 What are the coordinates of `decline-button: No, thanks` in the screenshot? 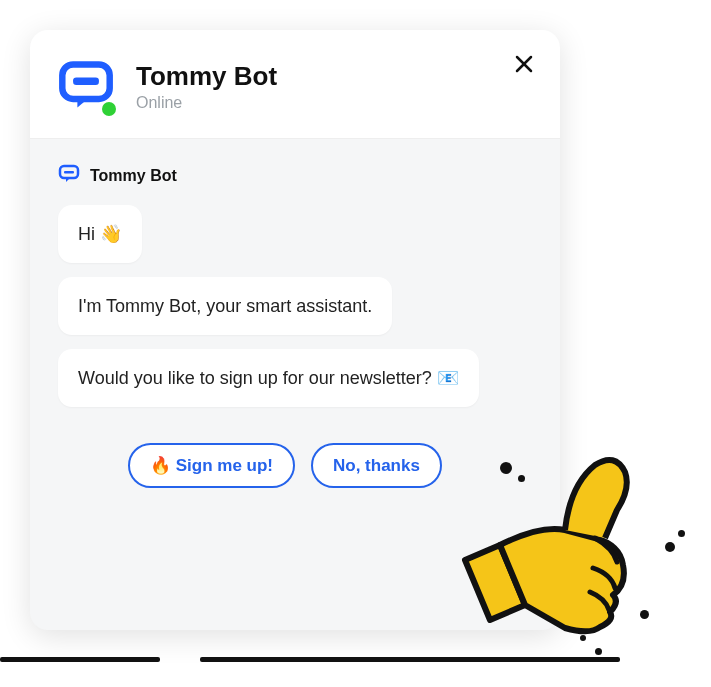 It's located at (376, 466).